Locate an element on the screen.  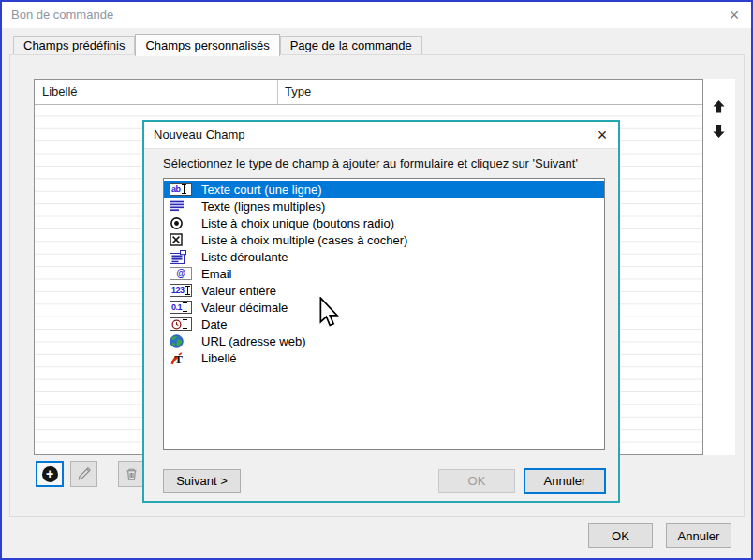
list-item: Liste à choix unique (boutons radio) is located at coordinates (384, 223).